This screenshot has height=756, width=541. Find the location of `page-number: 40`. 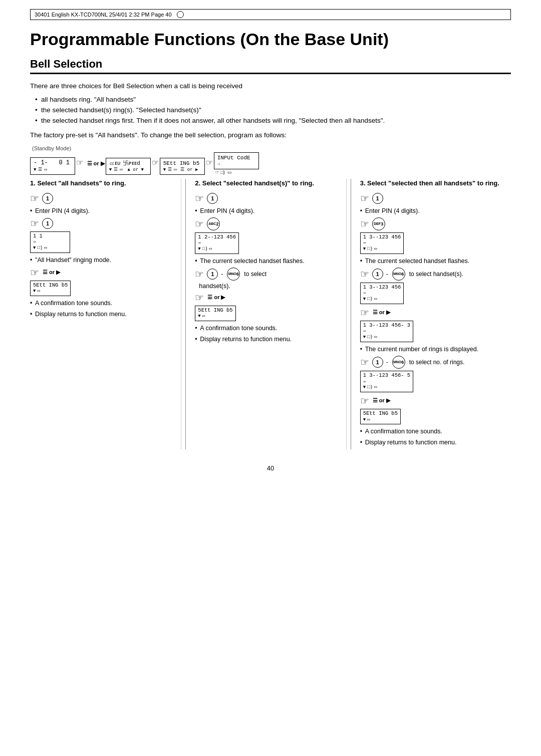

page-number: 40 is located at coordinates (270, 468).